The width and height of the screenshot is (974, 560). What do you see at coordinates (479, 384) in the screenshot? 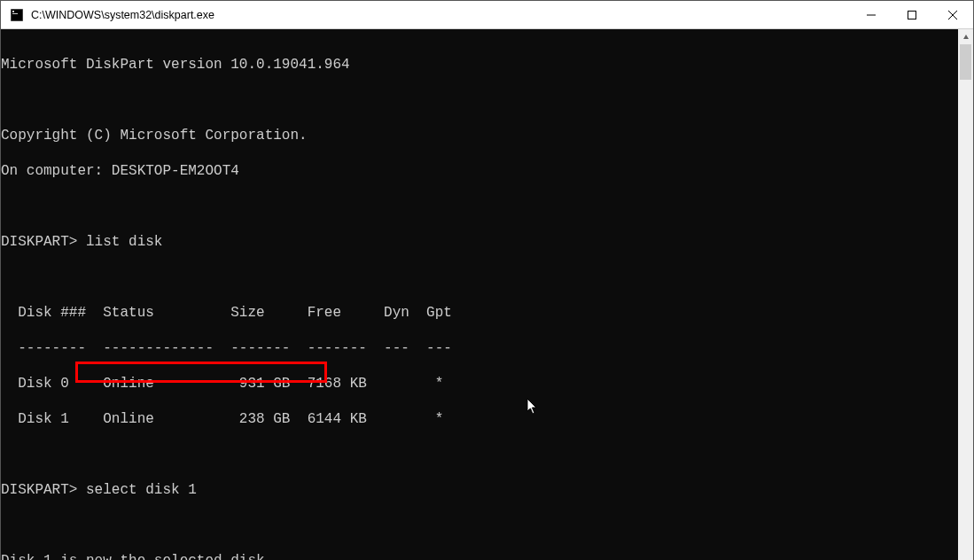
I see `table-row: Disk 0 Online 931 GB 7168 KB *` at bounding box center [479, 384].